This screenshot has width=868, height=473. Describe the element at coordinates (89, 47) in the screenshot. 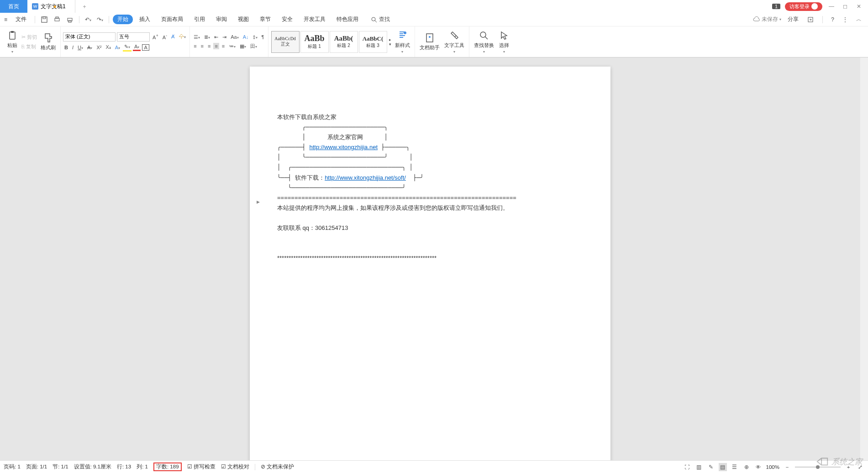

I see `strikethrough-button: A▾` at that location.